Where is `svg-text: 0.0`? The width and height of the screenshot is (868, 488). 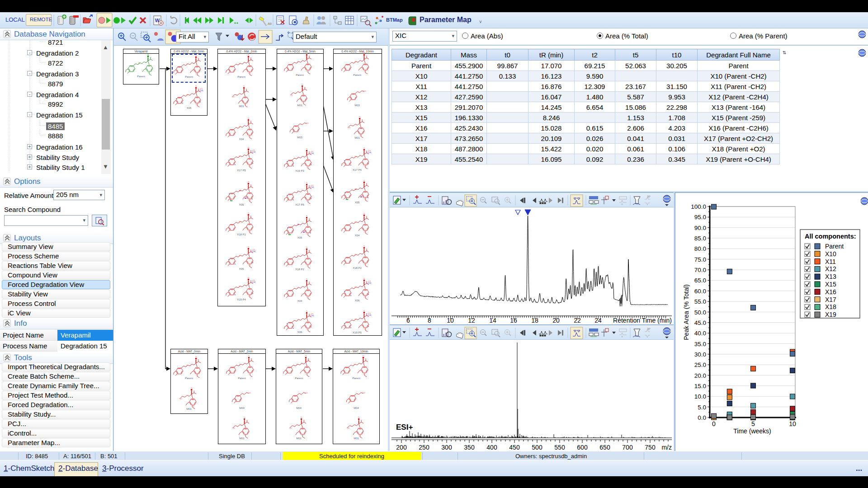 svg-text: 0.0 is located at coordinates (702, 418).